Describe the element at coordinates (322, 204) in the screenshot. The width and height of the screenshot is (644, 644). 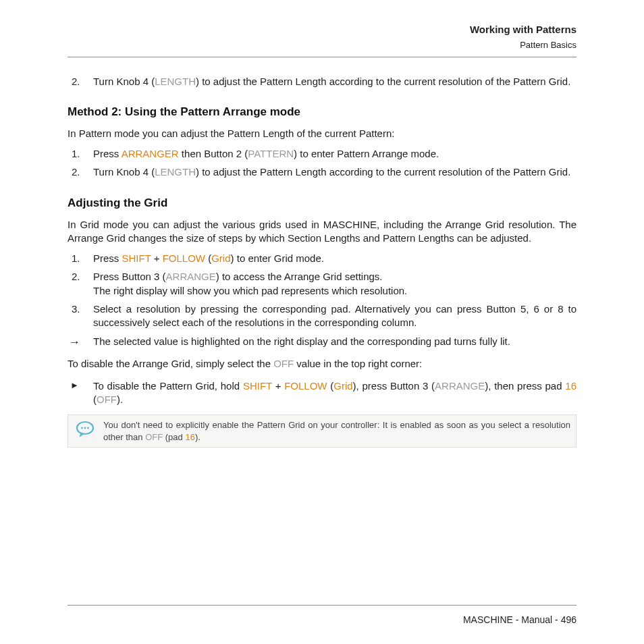
I see `heading-adjusting-grid: Adjusting the Grid` at that location.